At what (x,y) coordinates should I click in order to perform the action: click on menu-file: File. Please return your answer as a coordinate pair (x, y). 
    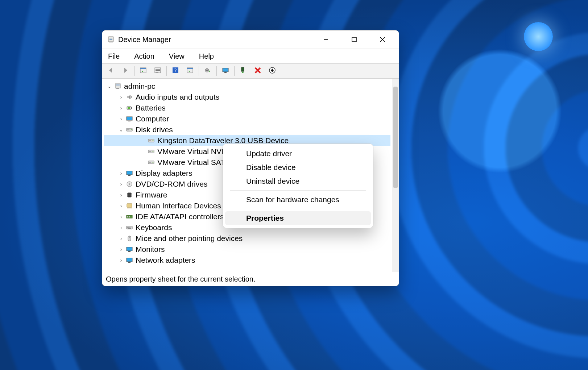
    Looking at the image, I should click on (114, 57).